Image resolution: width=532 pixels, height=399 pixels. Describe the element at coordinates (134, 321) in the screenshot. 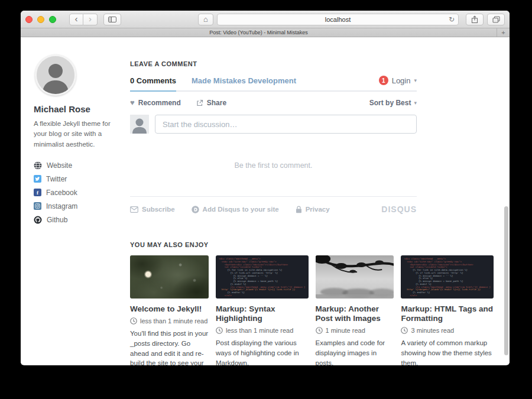

I see `clock-icon` at that location.